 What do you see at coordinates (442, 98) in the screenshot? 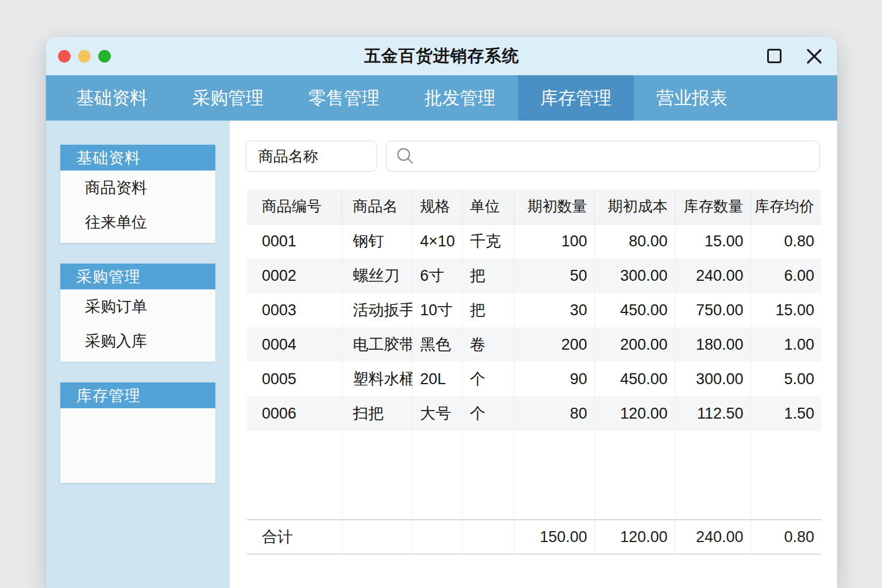
I see `nav-tabs: 基础资料采购管理零售管理批发管理库存管理营业报表` at bounding box center [442, 98].